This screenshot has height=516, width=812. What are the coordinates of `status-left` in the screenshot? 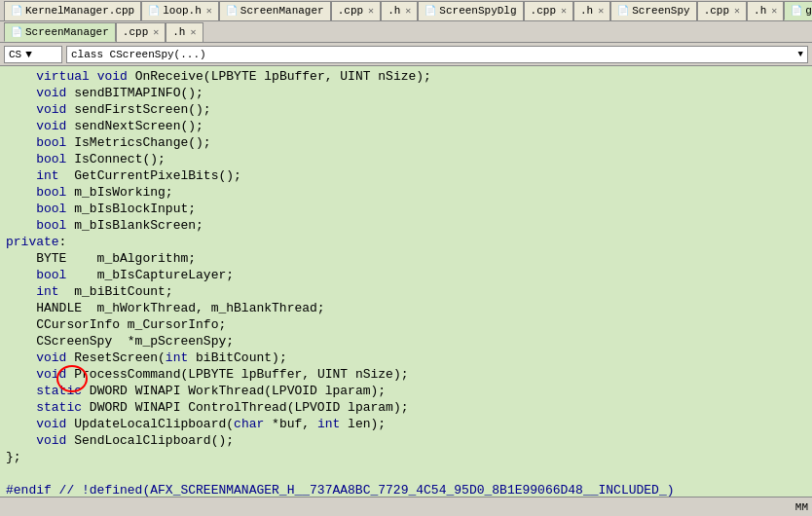 It's located at (8, 507).